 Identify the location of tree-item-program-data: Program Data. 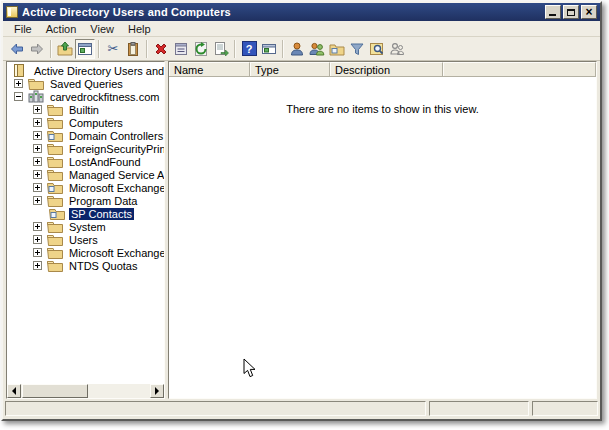
(86, 200).